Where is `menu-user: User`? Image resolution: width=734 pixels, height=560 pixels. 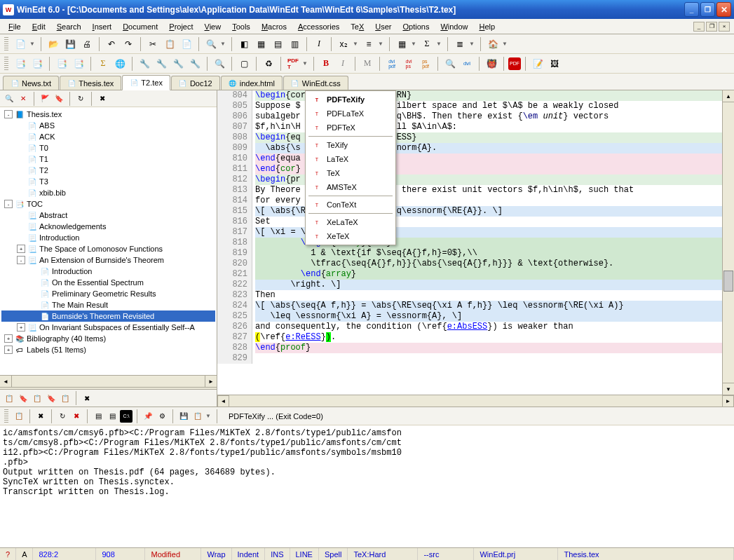 menu-user: User is located at coordinates (383, 27).